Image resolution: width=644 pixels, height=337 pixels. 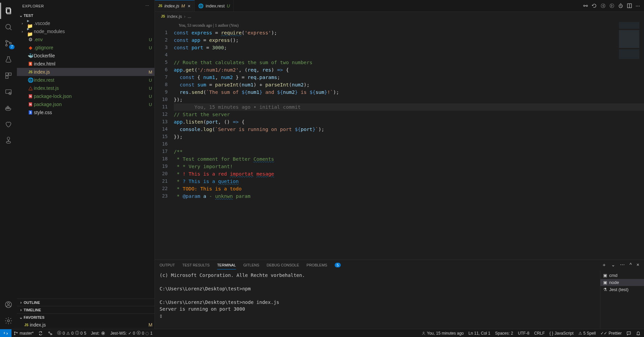 What do you see at coordinates (72, 333) in the screenshot?
I see `problems-indicator: ⓧ0 ⚠0 ⓘ0 5` at bounding box center [72, 333].